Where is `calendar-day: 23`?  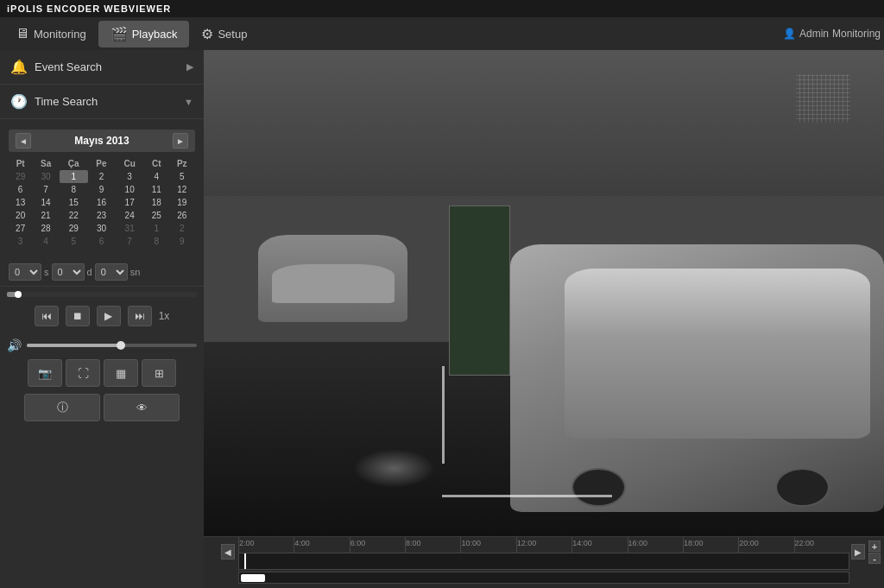
calendar-day: 23 is located at coordinates (102, 216).